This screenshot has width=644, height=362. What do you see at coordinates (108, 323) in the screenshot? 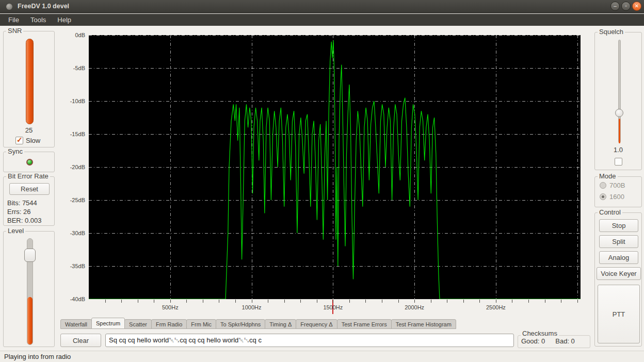
I see `tab-spectrum: Spectrum` at bounding box center [108, 323].